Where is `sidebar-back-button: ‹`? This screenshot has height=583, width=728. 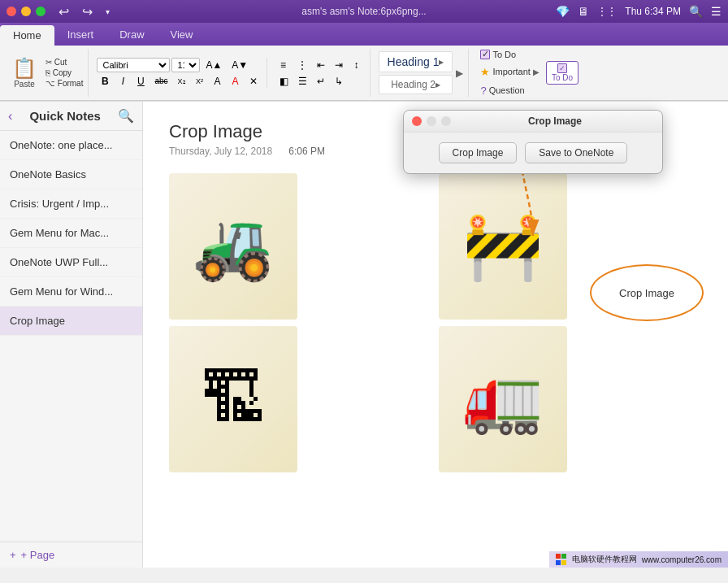
sidebar-back-button: ‹ is located at coordinates (10, 116).